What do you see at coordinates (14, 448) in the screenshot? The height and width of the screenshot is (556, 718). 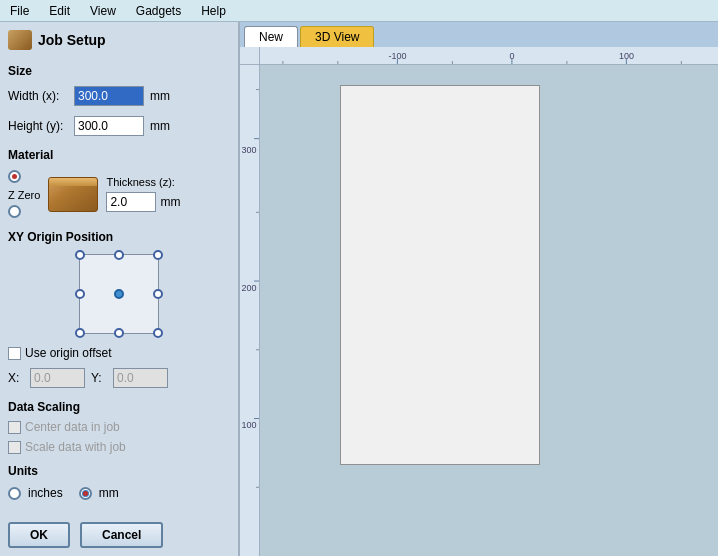 I see `scale-data-checkbox` at bounding box center [14, 448].